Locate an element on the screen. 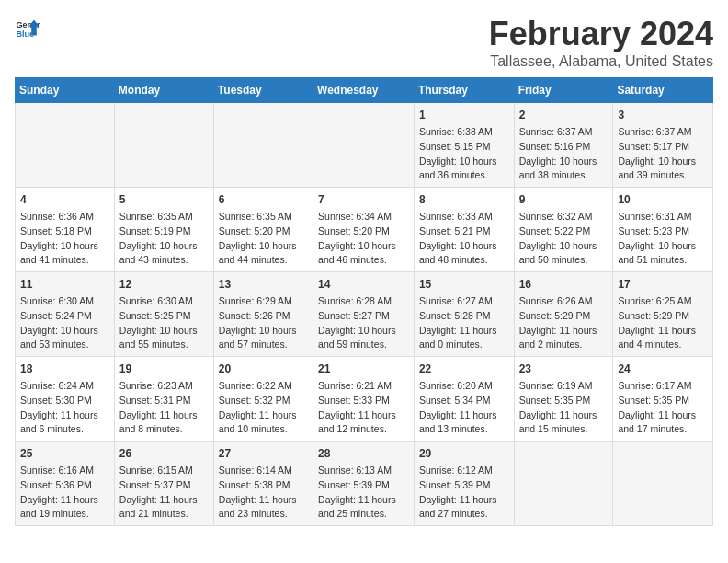  day-number: 29 is located at coordinates (464, 454).